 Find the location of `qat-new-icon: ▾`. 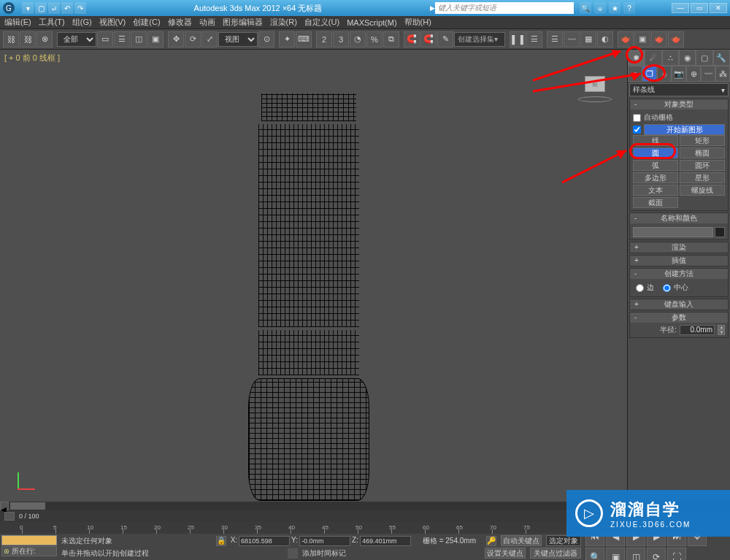

qat-new-icon: ▾ is located at coordinates (28, 8).